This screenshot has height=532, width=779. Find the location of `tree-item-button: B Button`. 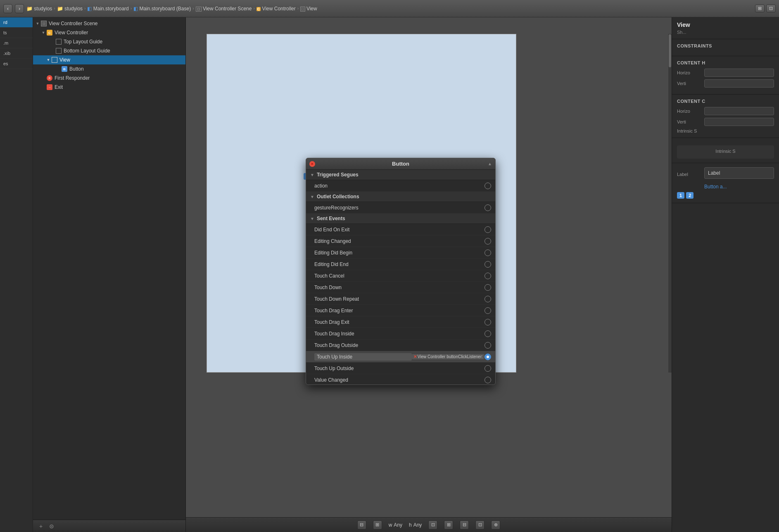

tree-item-button: B Button is located at coordinates (109, 69).